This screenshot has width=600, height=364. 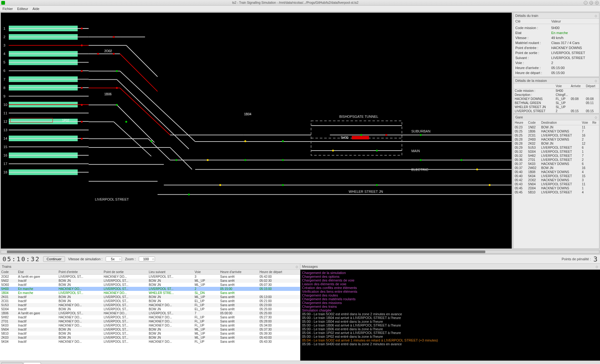 What do you see at coordinates (556, 43) in the screenshot?
I see `kv-row: Matériel roulant :Class 317 / 4 Cars` at bounding box center [556, 43].